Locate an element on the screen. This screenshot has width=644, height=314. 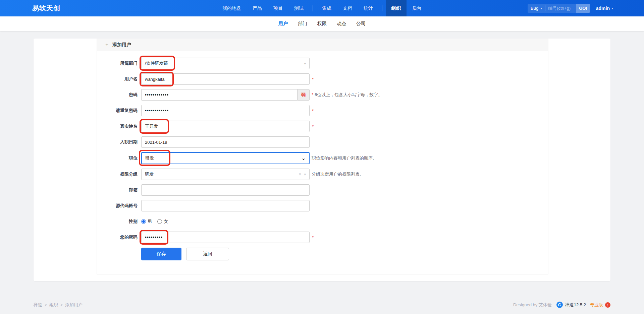
form-row-realname: 真实姓名 * is located at coordinates (323, 126).